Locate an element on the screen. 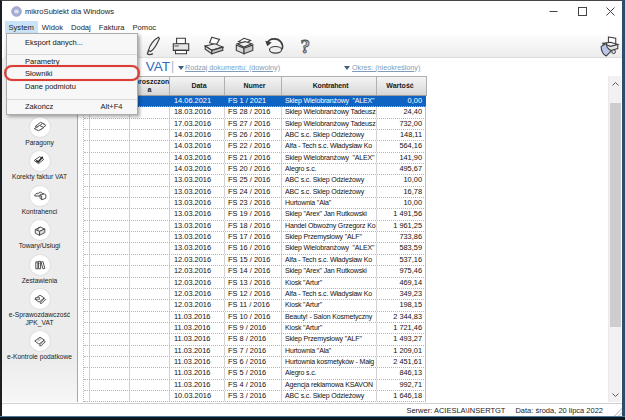 The image size is (625, 420). table-row: 10.03.2016 FS 3 / 2016 ABC s.c. Sklep Od… is located at coordinates (255, 396).